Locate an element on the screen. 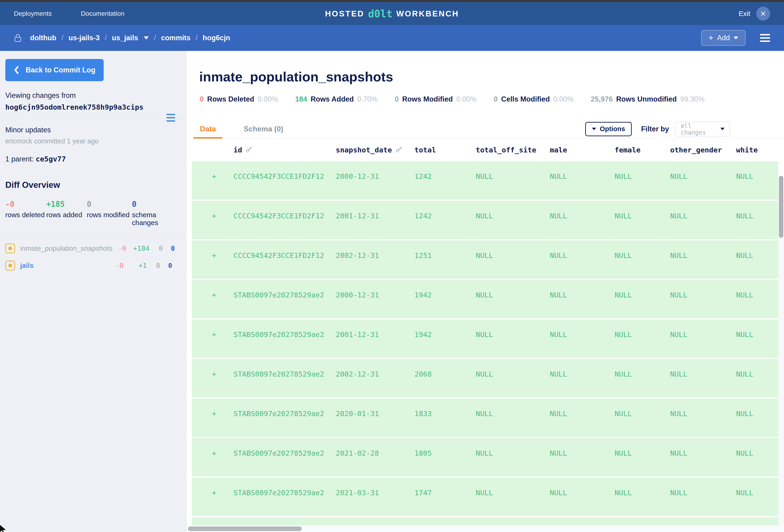  horizontal-scrollbar-track is located at coordinates (485, 529).